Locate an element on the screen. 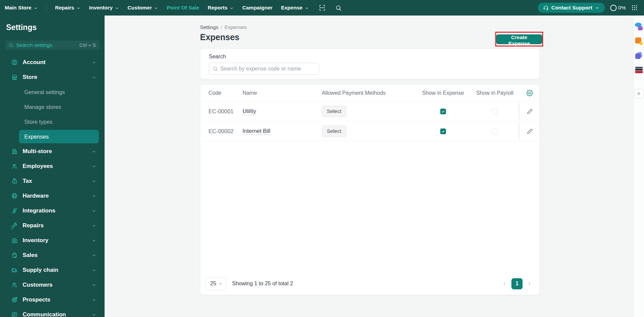 The image size is (644, 317). sidebar-subitem-store-types: Store types is located at coordinates (52, 122).